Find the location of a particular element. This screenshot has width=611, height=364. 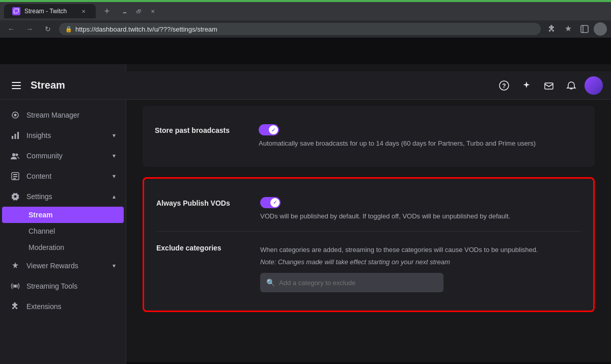

sidebar-item-content: Content ▾ is located at coordinates (63, 176).